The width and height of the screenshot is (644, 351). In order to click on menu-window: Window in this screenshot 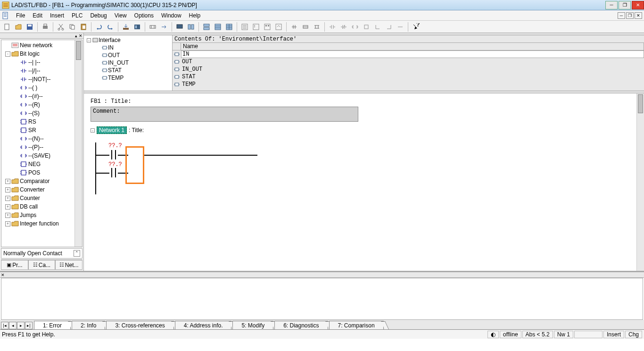, I will do `click(172, 16)`.